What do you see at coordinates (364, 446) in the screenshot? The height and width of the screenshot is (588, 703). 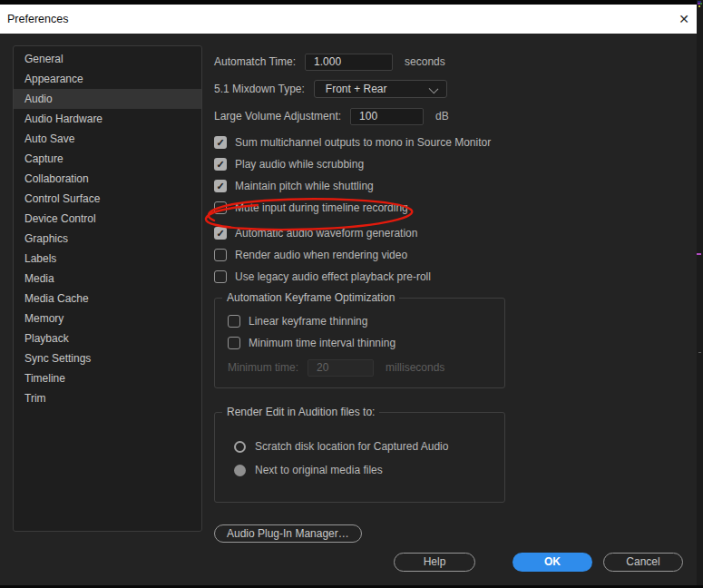 I see `radio-row: Scratch disk location for Captured Audio` at bounding box center [364, 446].